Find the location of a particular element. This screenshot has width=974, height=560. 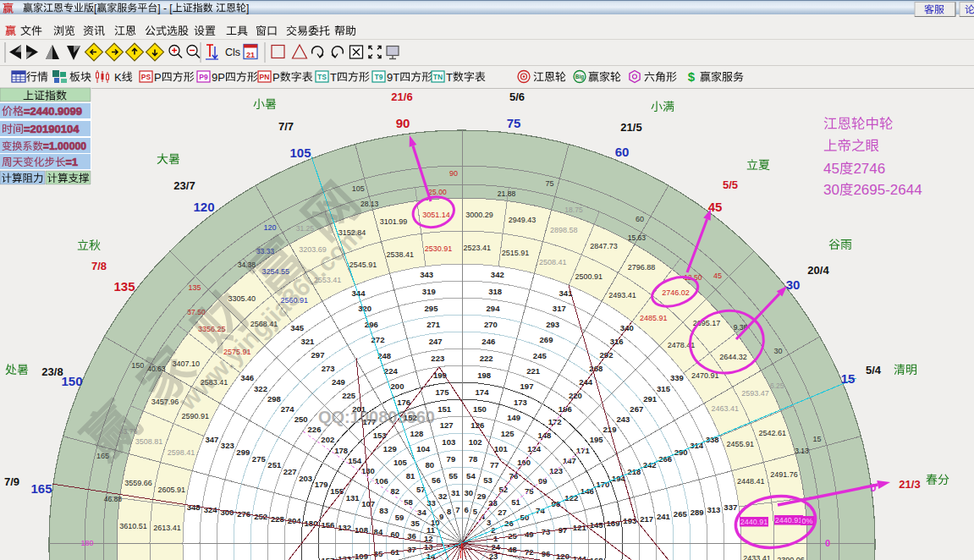

svg-text: 246 is located at coordinates (488, 342).